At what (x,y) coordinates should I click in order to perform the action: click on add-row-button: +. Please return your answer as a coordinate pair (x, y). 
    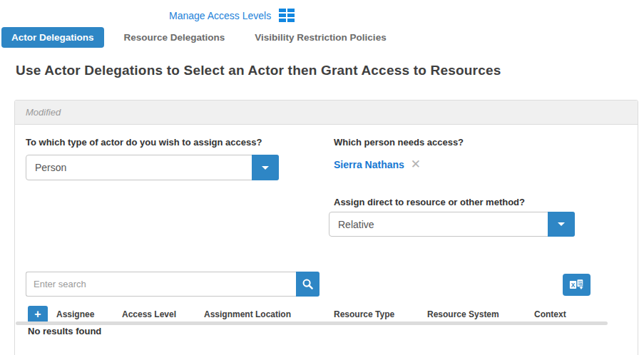
    Looking at the image, I should click on (38, 314).